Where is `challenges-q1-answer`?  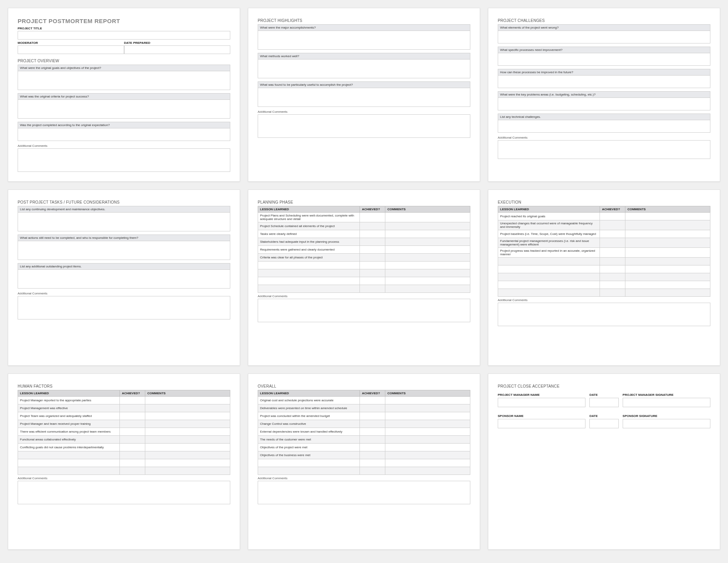
challenges-q1-answer is located at coordinates (604, 37).